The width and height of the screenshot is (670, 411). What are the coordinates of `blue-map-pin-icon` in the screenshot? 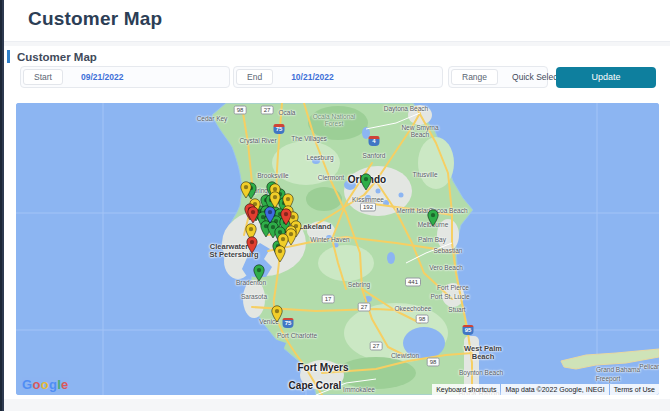 It's located at (270, 215).